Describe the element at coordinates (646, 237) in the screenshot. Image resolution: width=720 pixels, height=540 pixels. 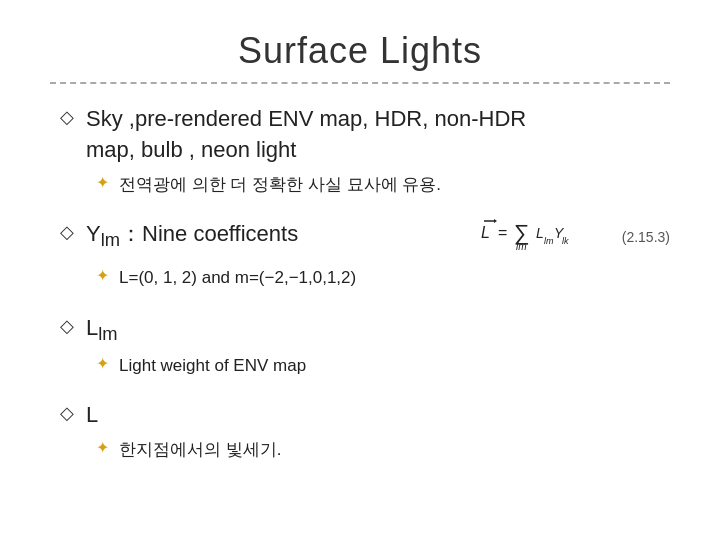
I see `formula-label: (2.15.3)` at that location.